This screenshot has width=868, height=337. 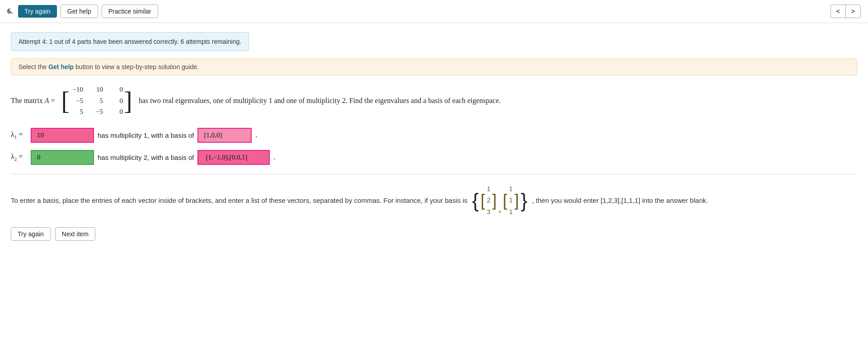 What do you see at coordinates (145, 157) in the screenshot?
I see `eigenvalue2-multiplicity-text: has multiplicity 2, with a basis of` at bounding box center [145, 157].